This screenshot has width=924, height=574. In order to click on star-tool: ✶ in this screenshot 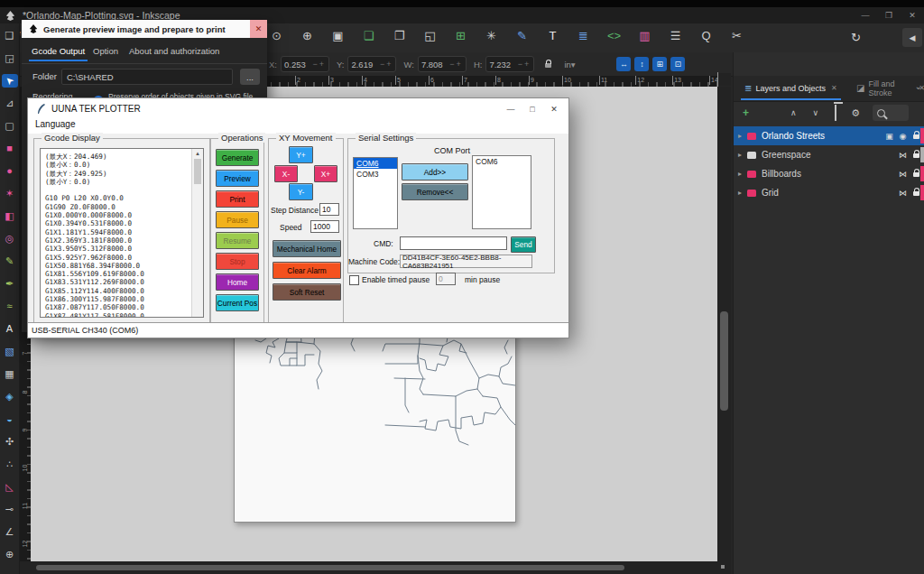, I will do `click(10, 193)`.